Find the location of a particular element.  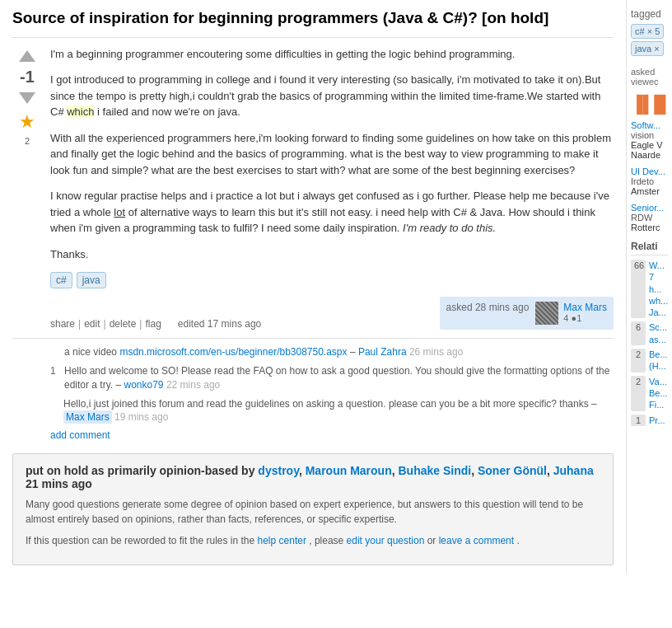

closer-5: Juhana is located at coordinates (573, 471).